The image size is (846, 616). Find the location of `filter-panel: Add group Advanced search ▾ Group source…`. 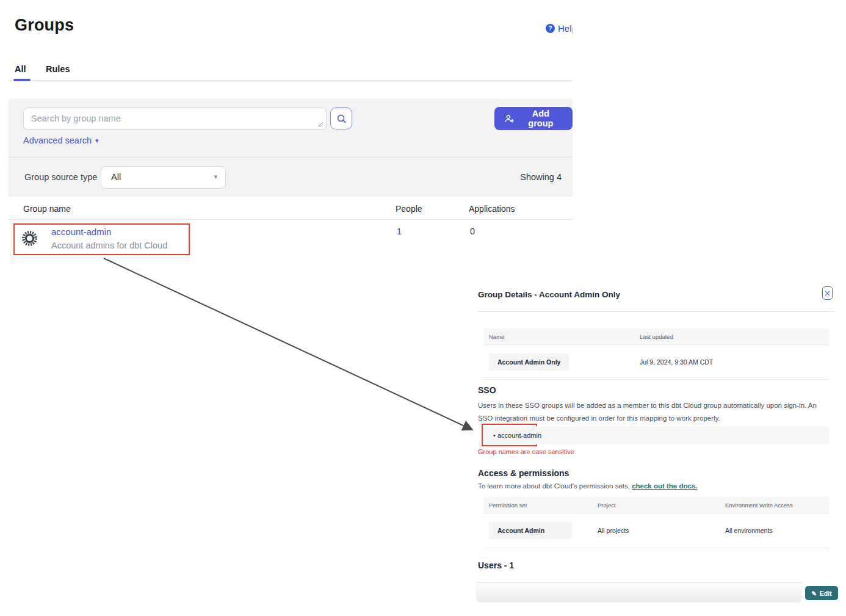

filter-panel: Add group Advanced search ▾ Group source… is located at coordinates (291, 148).